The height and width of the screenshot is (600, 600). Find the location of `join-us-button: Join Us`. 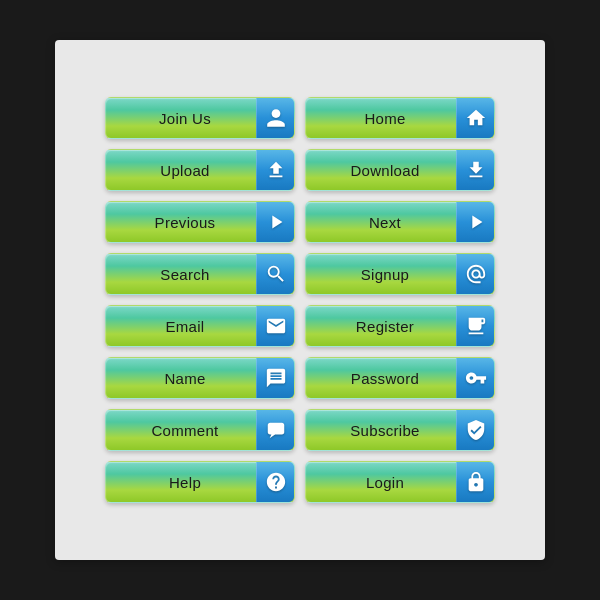

join-us-button: Join Us is located at coordinates (200, 118).